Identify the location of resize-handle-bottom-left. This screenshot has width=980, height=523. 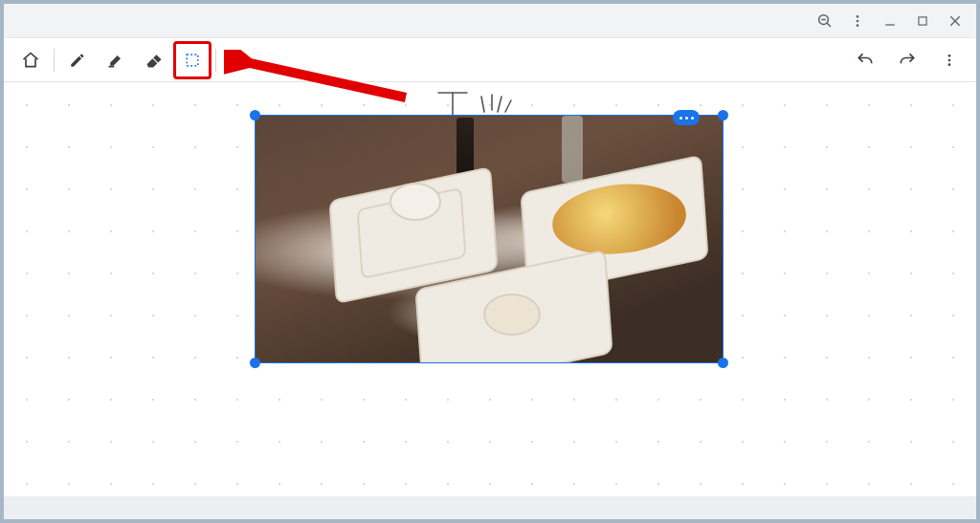
(255, 363).